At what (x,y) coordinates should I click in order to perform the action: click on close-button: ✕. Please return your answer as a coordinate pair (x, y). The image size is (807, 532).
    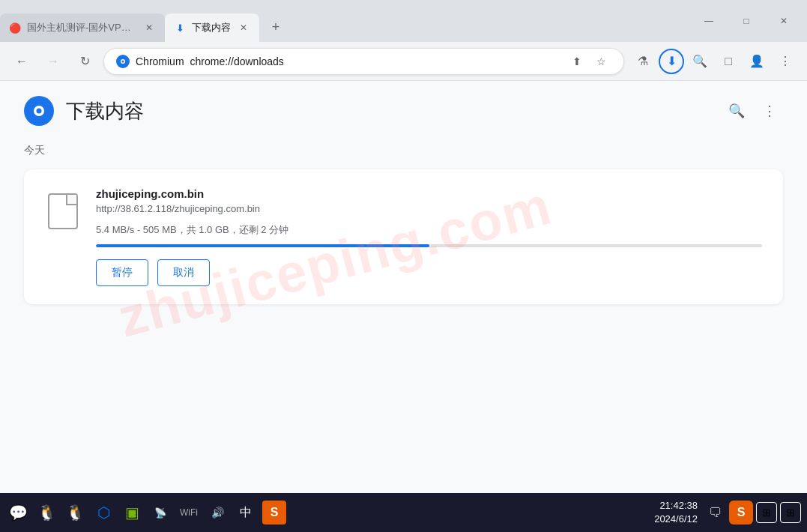
    Looking at the image, I should click on (784, 21).